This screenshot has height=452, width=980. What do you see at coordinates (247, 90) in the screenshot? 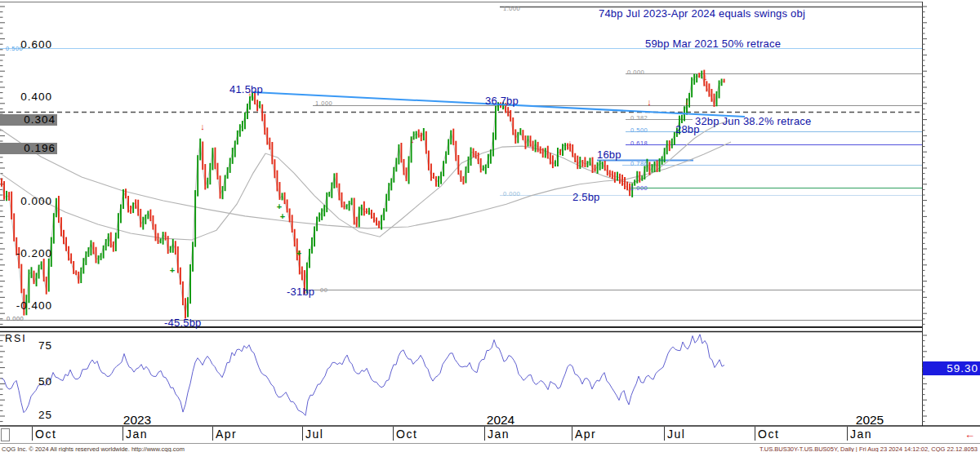
I see `annotation-41-5bp: 41.5bp` at bounding box center [247, 90].